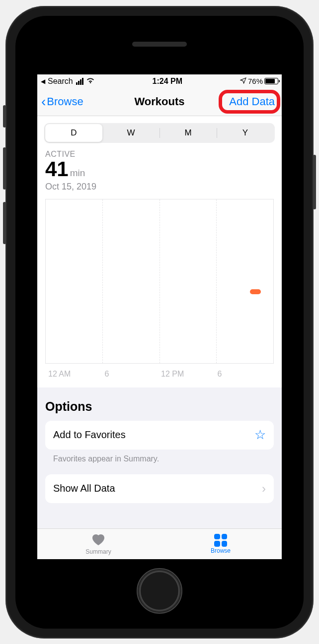 The width and height of the screenshot is (319, 644). What do you see at coordinates (160, 154) in the screenshot?
I see `stat-label: ACTIVE` at bounding box center [160, 154].